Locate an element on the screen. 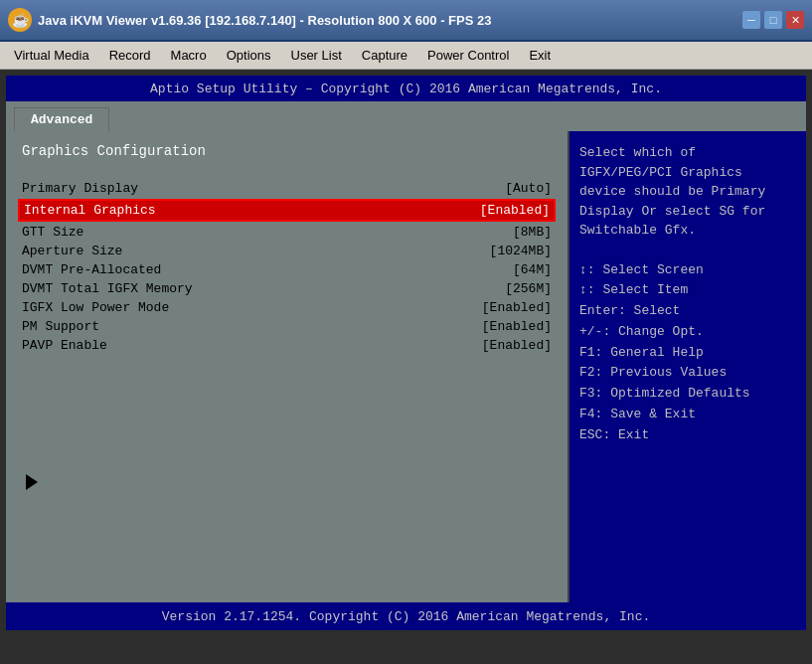 This screenshot has height=664, width=812. app-icon-label: ☕ is located at coordinates (20, 20).